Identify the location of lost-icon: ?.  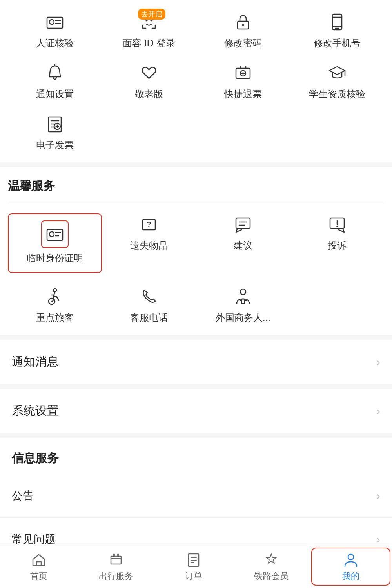
(149, 224).